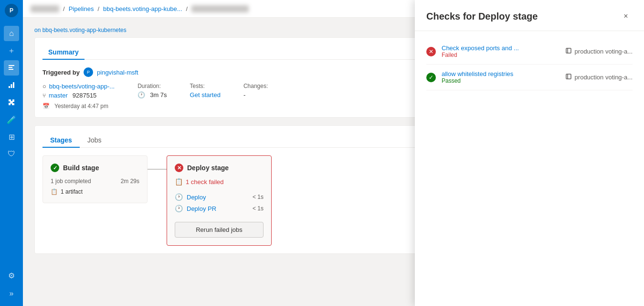 This screenshot has width=644, height=306. What do you see at coordinates (603, 52) in the screenshot?
I see `check-resource-name-1: production voting-a...` at bounding box center [603, 52].